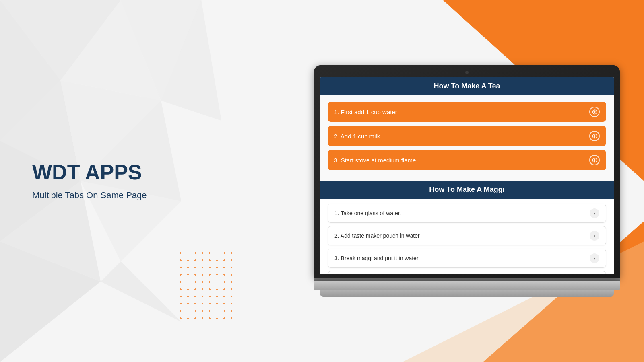 The width and height of the screenshot is (644, 362). What do you see at coordinates (467, 237) in the screenshot?
I see `maggi-section-body: 1. Take one glass of water. ›2. Add tast…` at bounding box center [467, 237].